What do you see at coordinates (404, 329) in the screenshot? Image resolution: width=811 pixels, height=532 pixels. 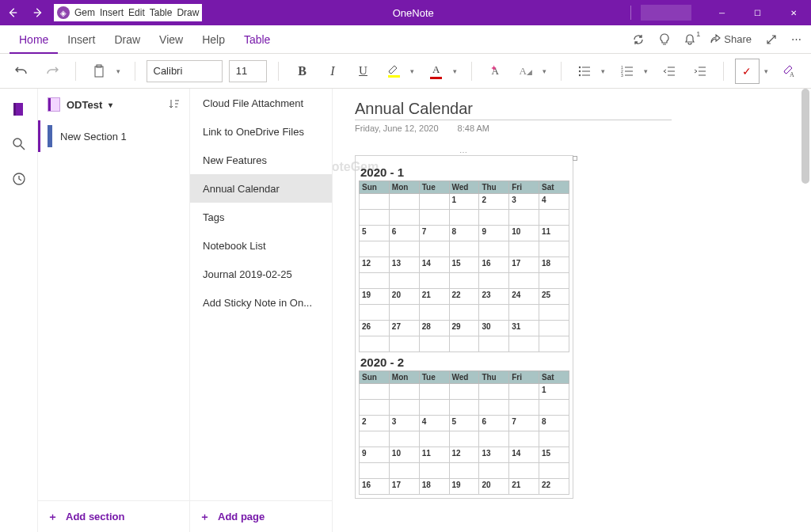 I see `calendar-cell: 27` at bounding box center [404, 329].